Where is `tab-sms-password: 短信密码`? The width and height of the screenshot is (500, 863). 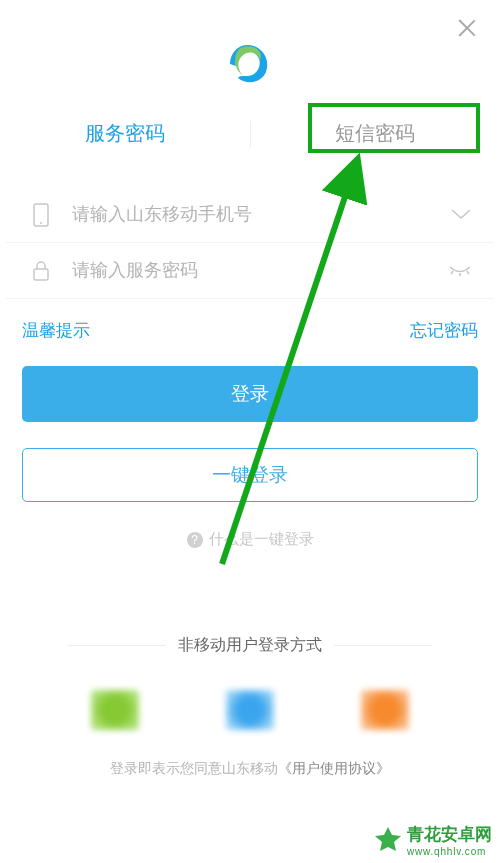
tab-sms-password: 短信密码 is located at coordinates (376, 134).